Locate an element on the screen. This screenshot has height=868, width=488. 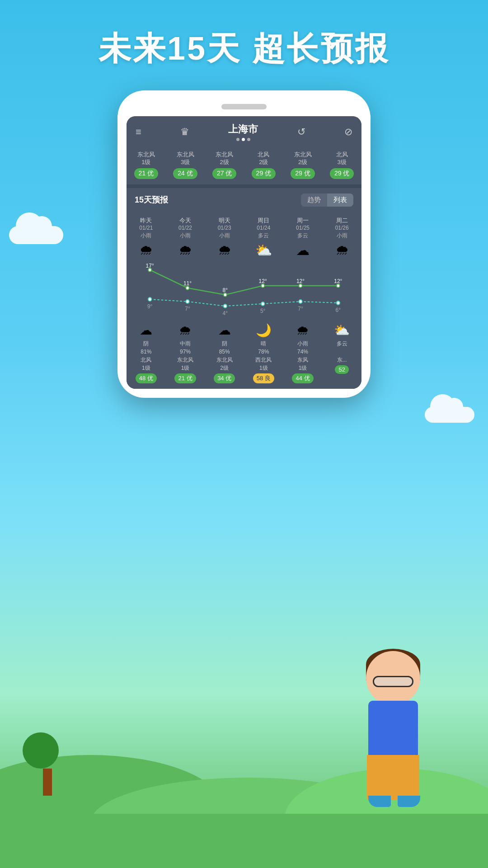
bottom-text-3: 晴78%西北风1级 is located at coordinates (264, 356).